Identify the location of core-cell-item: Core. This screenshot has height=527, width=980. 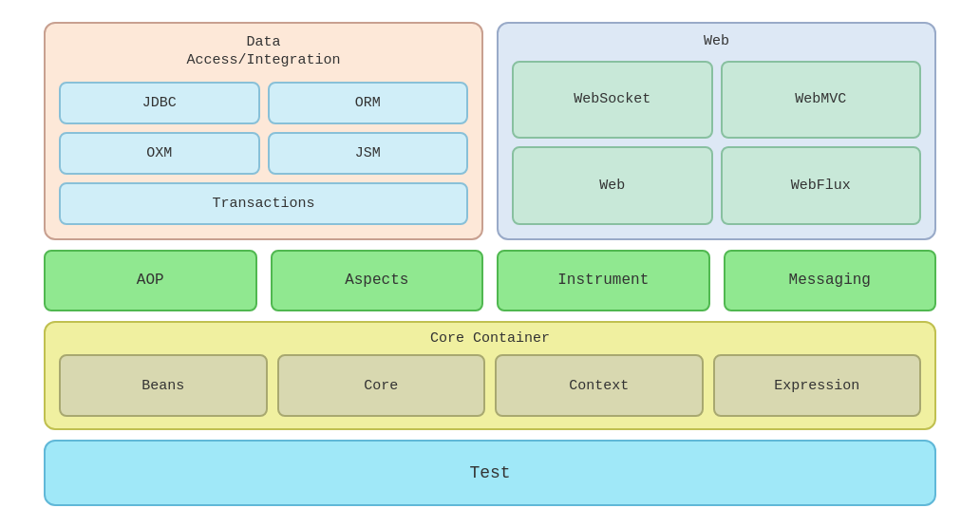
(382, 386).